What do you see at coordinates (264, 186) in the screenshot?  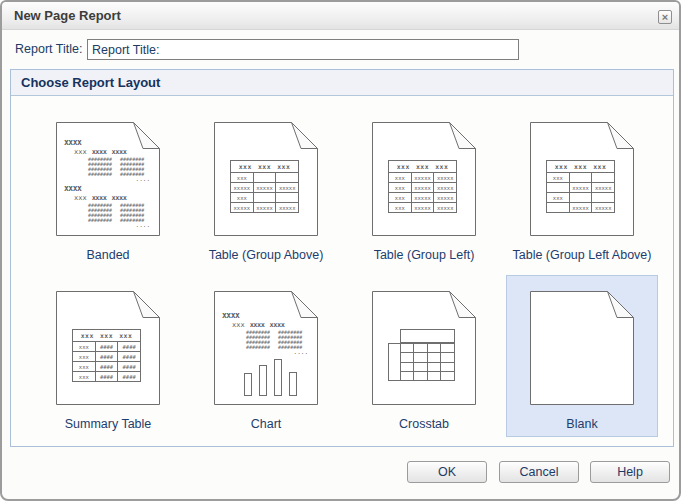 I see `icon-table-graphic: xxx xxx xxx xxx xxxxx xxxx` at bounding box center [264, 186].